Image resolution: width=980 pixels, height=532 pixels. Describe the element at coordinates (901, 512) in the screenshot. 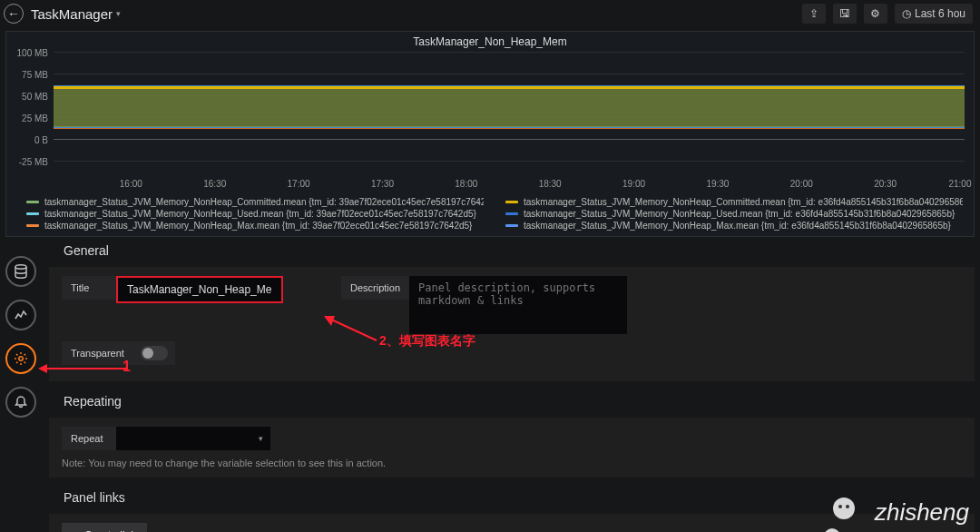

I see `watermark: zhisheng` at that location.